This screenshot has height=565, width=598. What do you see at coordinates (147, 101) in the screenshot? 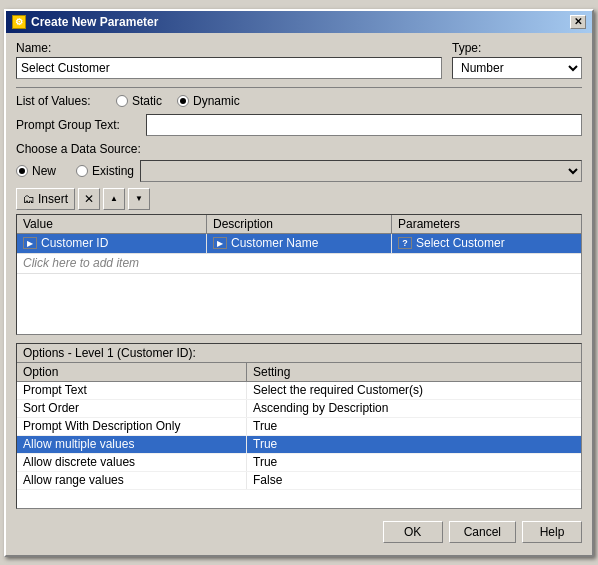
I see `static-label: Static` at bounding box center [147, 101].